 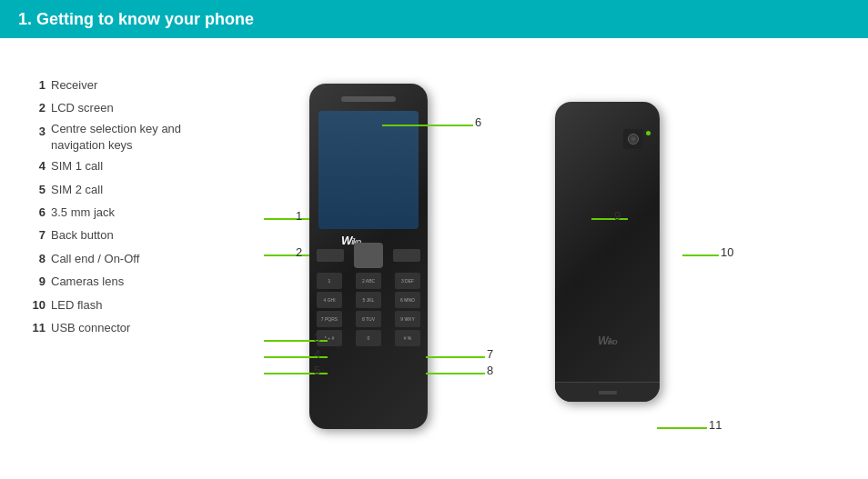 I want to click on list-item: 4 SIM 1 call, so click(x=132, y=165).